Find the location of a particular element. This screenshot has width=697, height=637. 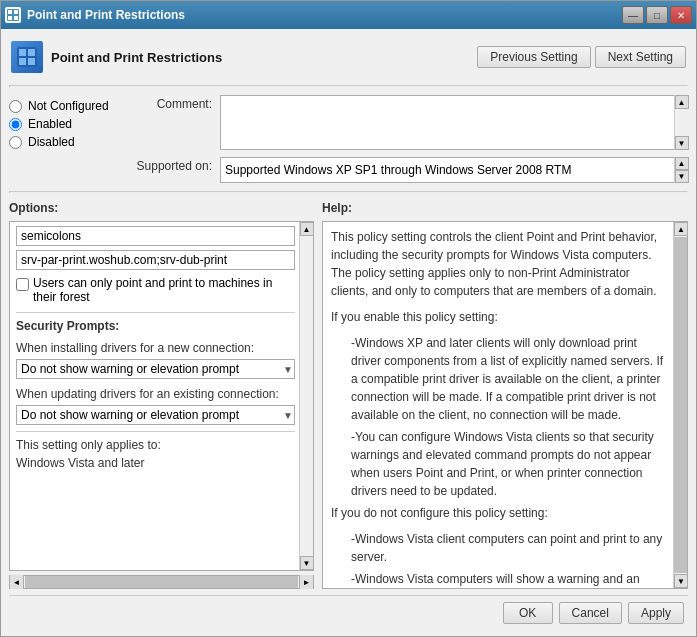

radio-not-configured-input is located at coordinates (16, 106).